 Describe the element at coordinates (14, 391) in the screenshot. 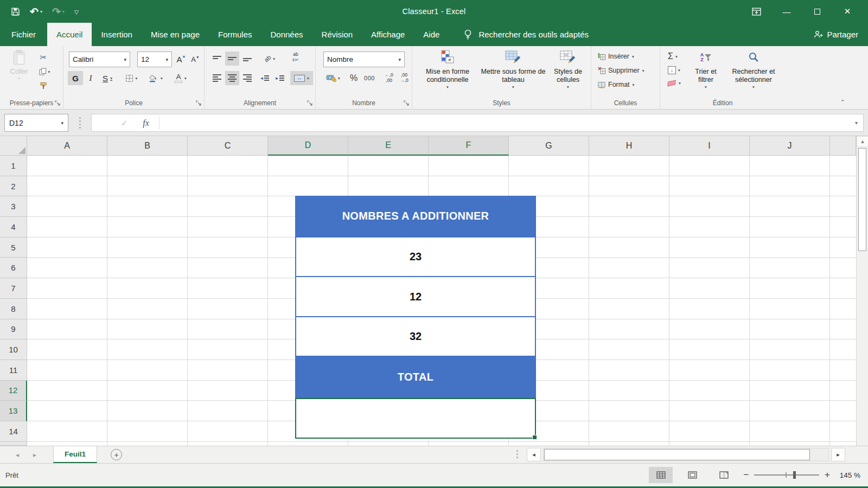

I see `row-header-12: 12` at that location.